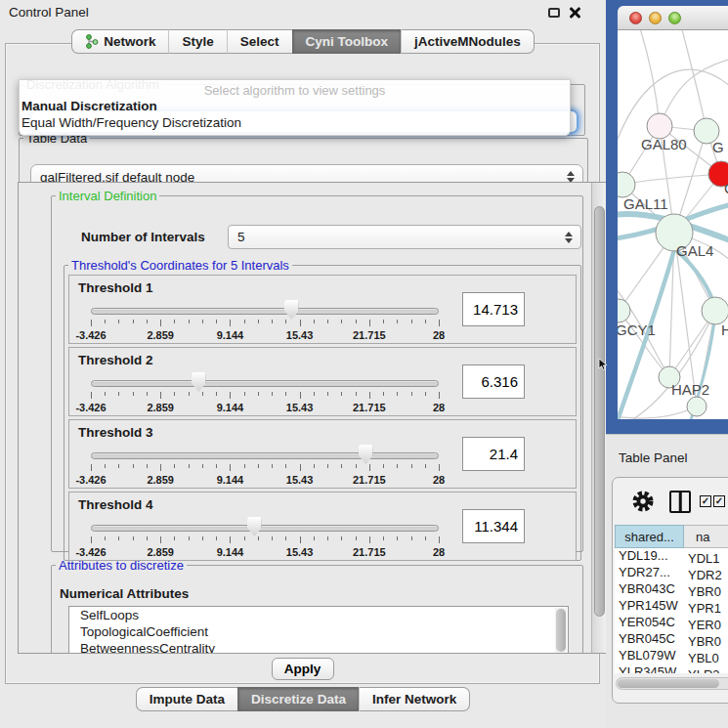 This screenshot has height=728, width=728. What do you see at coordinates (295, 106) in the screenshot?
I see `algorithm-option-manual-discretization: Manual Discretization` at bounding box center [295, 106].